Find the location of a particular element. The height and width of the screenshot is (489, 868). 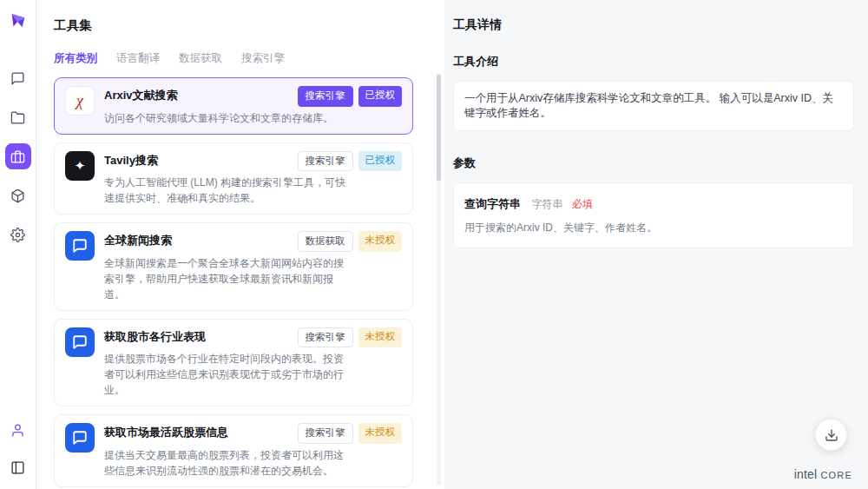

parameter-name: 查询字符串 is located at coordinates (493, 203).